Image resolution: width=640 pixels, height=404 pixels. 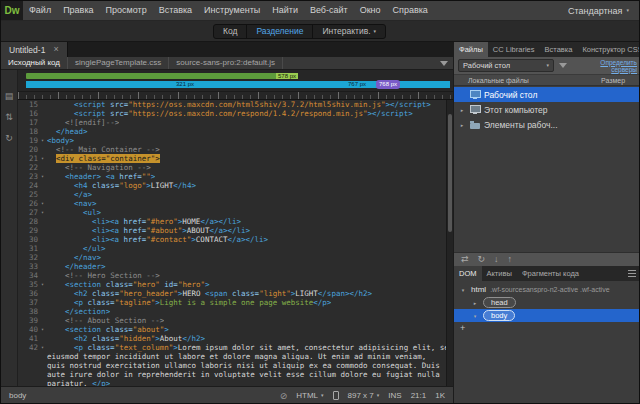 What do you see at coordinates (547, 94) in the screenshot?
I see `file-tree-item: Рабочий стол` at bounding box center [547, 94].